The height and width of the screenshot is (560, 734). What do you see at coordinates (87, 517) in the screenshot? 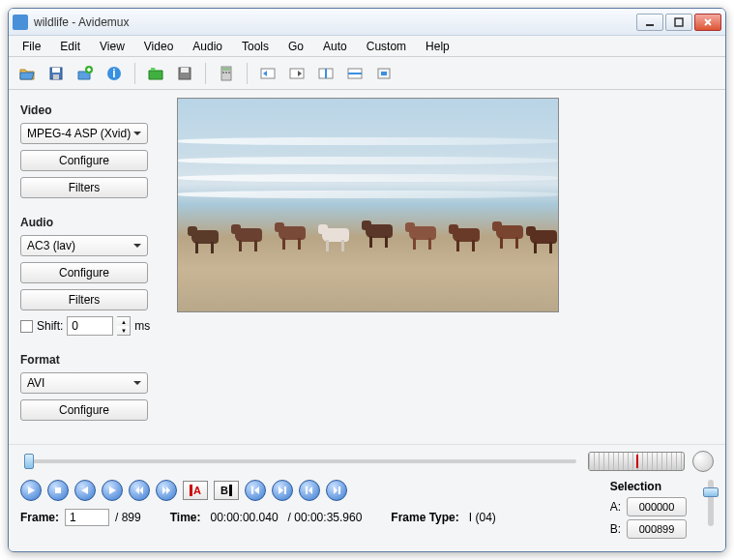
I see `frame-input` at bounding box center [87, 517].